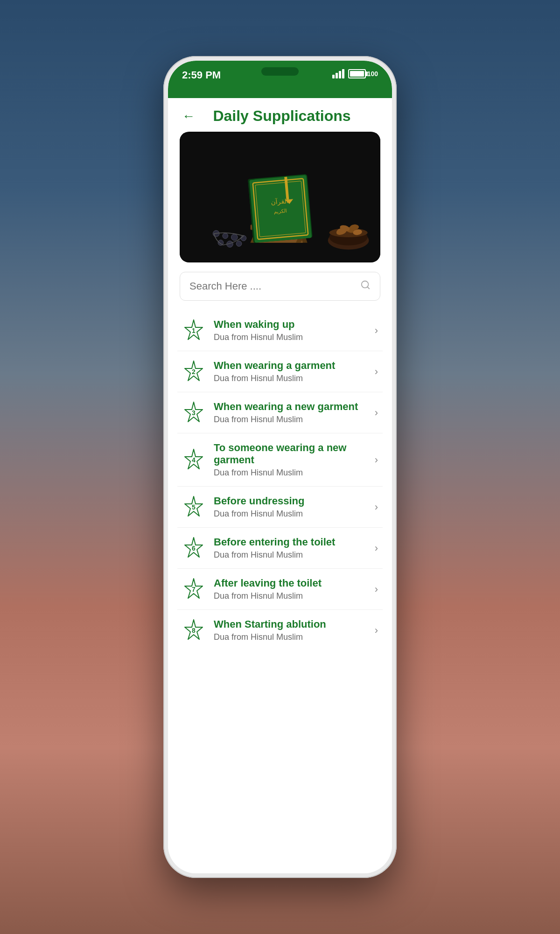 The height and width of the screenshot is (934, 560). I want to click on item-content: Before entering the toilet Dua from Hisn…, so click(294, 548).